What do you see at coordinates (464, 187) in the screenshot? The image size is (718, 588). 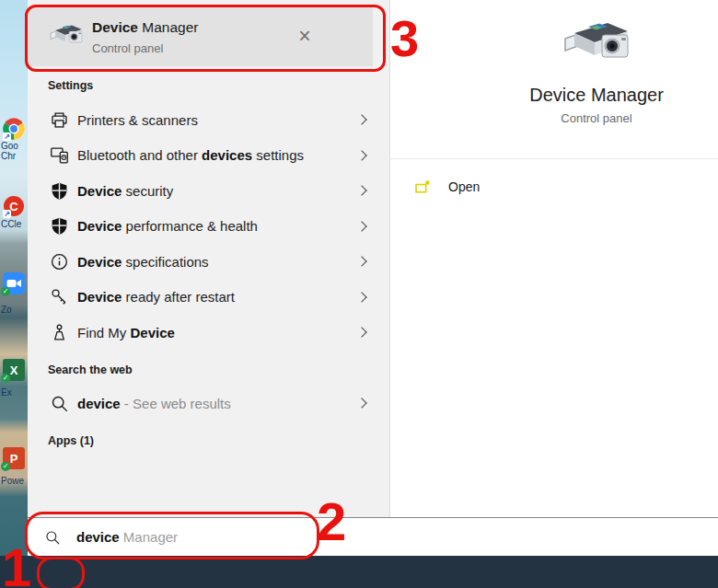 I see `open-label: Open` at bounding box center [464, 187].